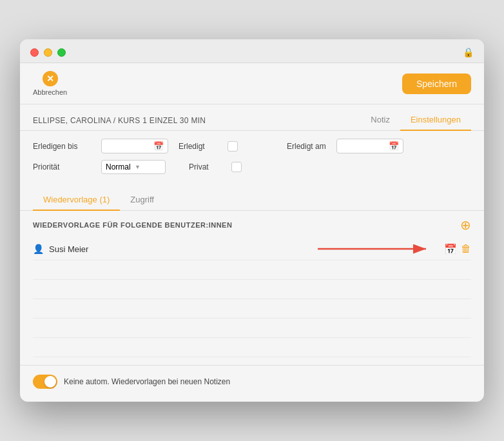 Image resolution: width=504 pixels, height=441 pixels. I want to click on calendar-action-button: 📅, so click(451, 249).